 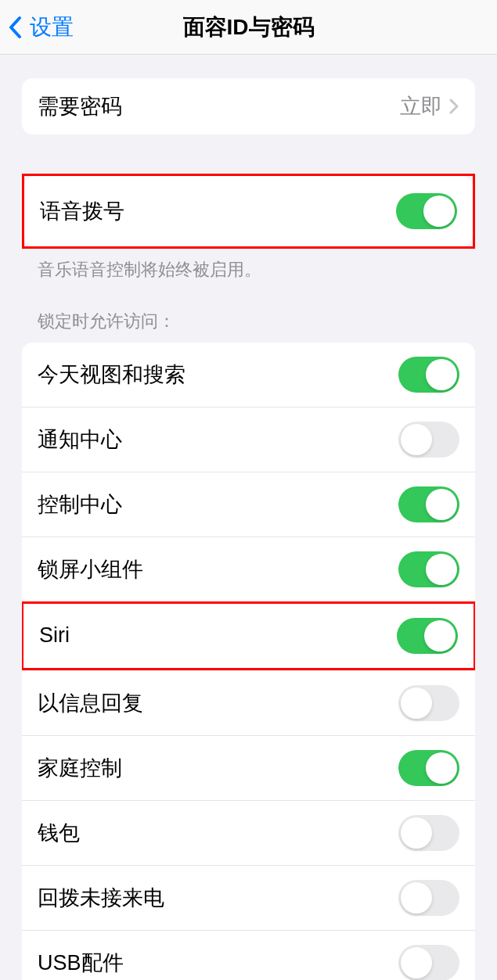 I want to click on siri-row: Siri, so click(x=249, y=636).